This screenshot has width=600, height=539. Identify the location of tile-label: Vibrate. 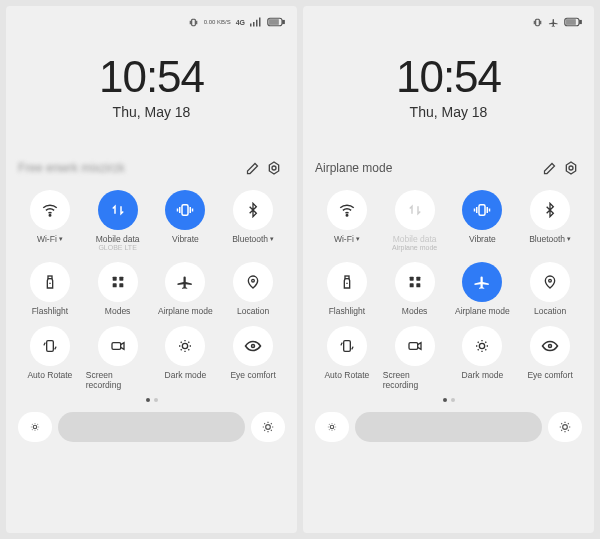
(482, 239).